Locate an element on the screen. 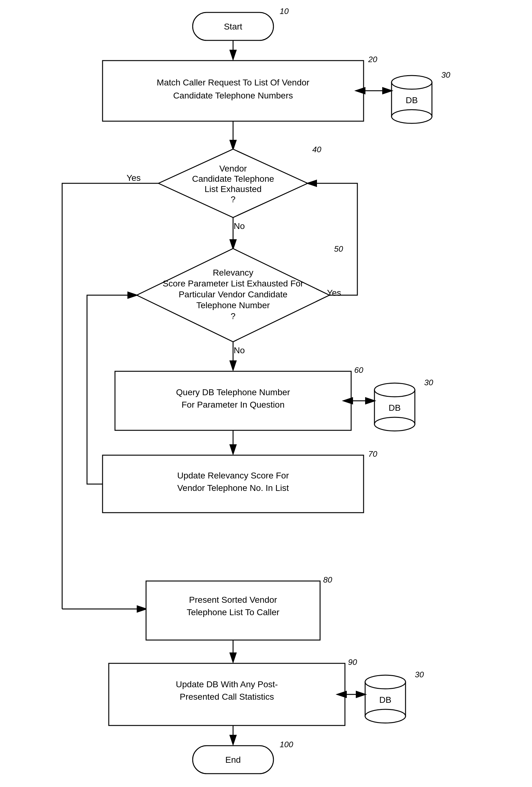 The height and width of the screenshot is (787, 532). vendor-exhausted-line4: ? is located at coordinates (233, 199).